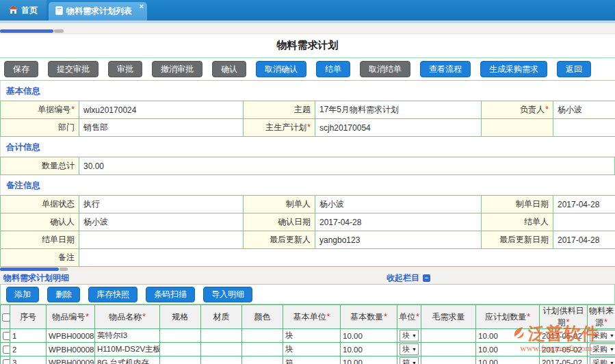  I want to click on close-date-label: 结单日期, so click(58, 239).